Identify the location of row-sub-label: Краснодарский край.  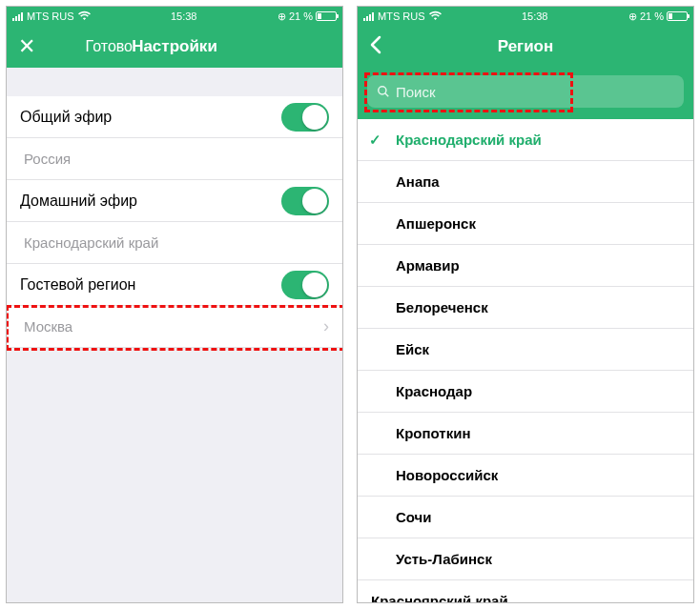
(176, 242).